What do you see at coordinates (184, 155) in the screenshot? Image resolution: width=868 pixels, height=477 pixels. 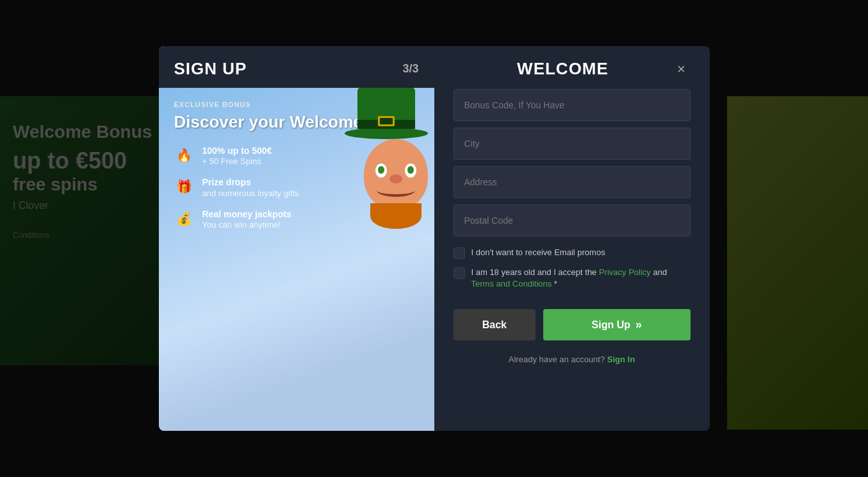 I see `fire-icon: 🔥` at bounding box center [184, 155].